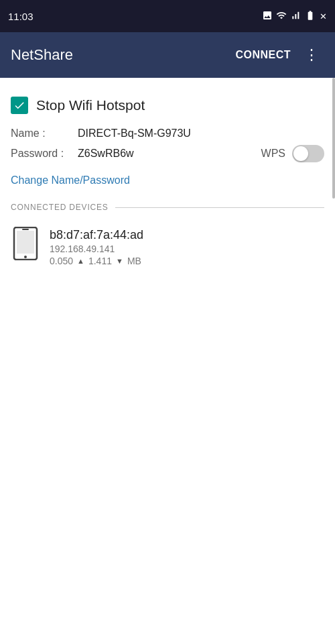  What do you see at coordinates (19, 105) in the screenshot?
I see `hotspot-checkbox` at bounding box center [19, 105].